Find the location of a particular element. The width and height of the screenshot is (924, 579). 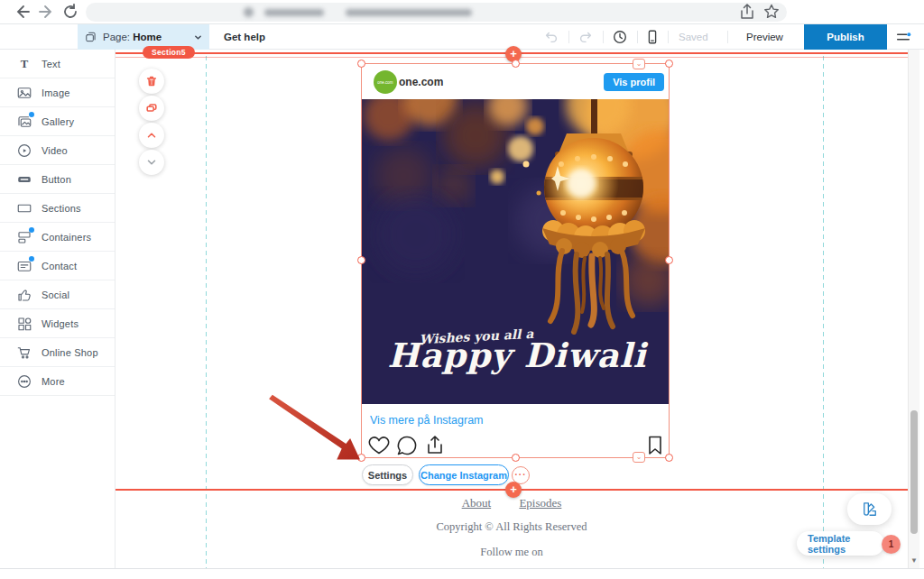

resize-handle-top-left is located at coordinates (361, 63).